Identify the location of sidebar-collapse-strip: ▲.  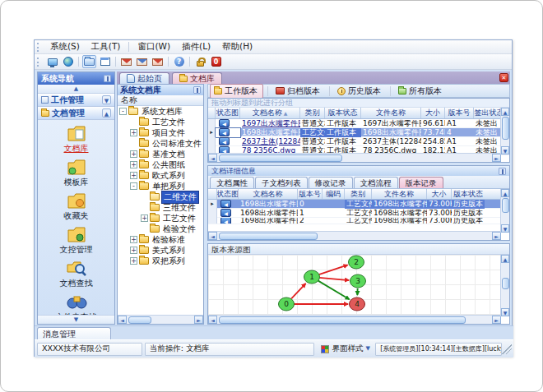
(76, 89).